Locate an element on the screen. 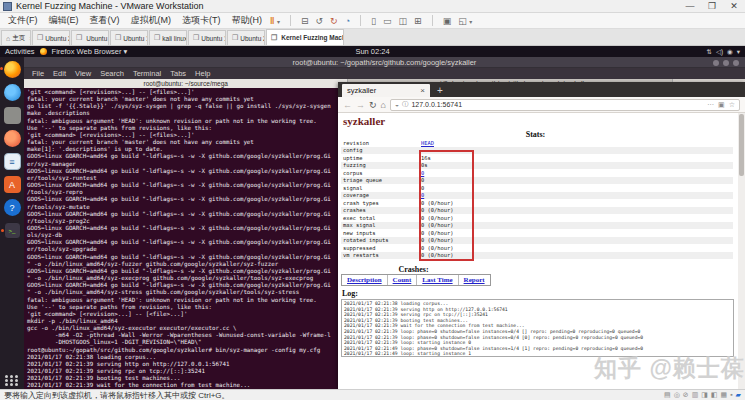  stats-row: config is located at coordinates (537, 151).